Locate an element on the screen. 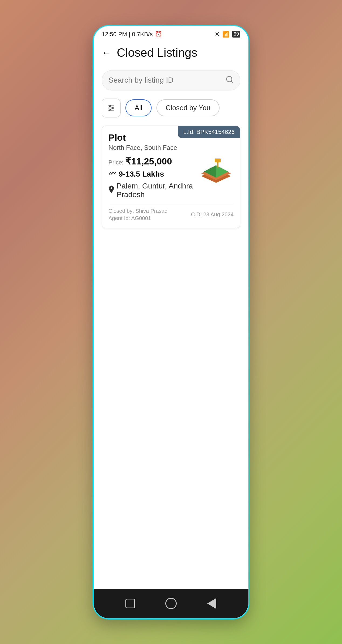 The width and height of the screenshot is (342, 644). back-button: ← is located at coordinates (107, 53).